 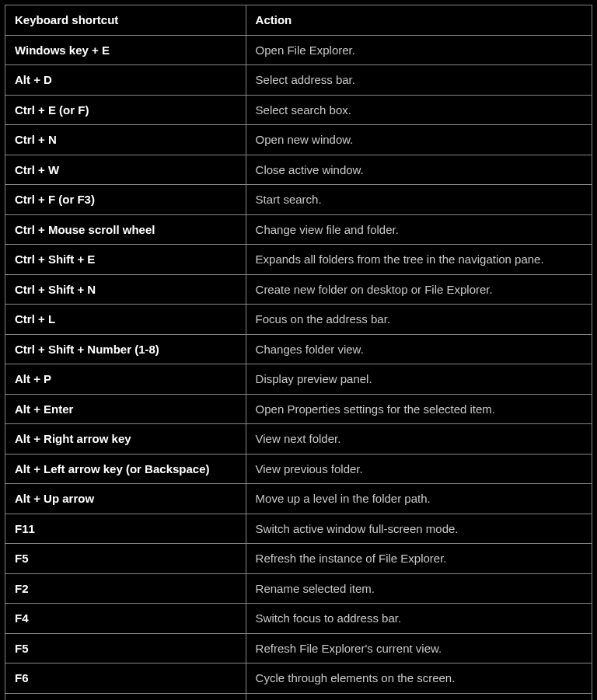 I want to click on action-cell: Create new folder on desktop or File Exp…, so click(x=418, y=289).